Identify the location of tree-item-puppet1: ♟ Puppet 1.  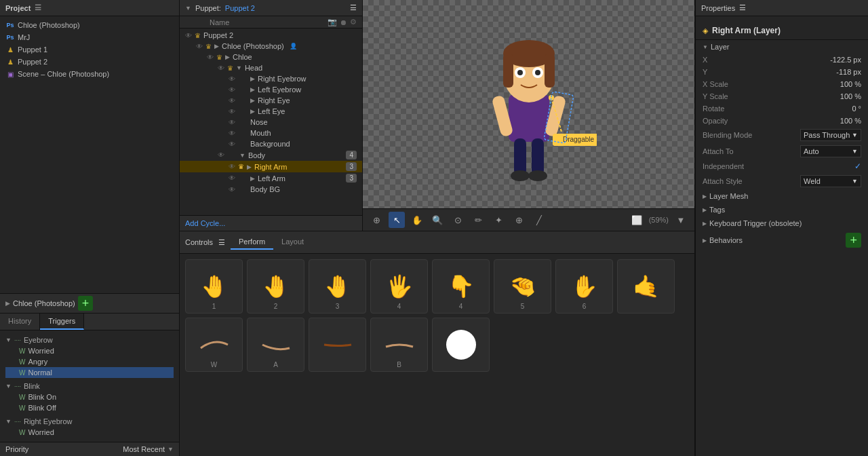
(90, 50).